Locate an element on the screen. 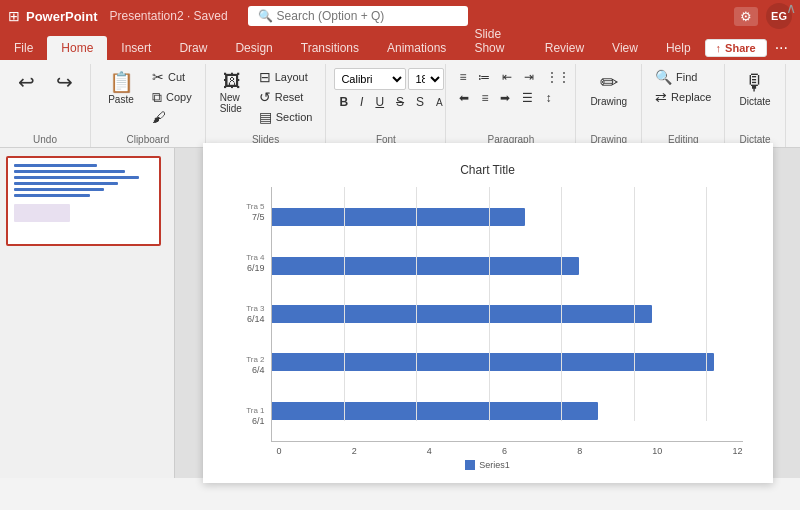 This screenshot has width=800, height=510. copy-icon: ⧉ is located at coordinates (157, 97).